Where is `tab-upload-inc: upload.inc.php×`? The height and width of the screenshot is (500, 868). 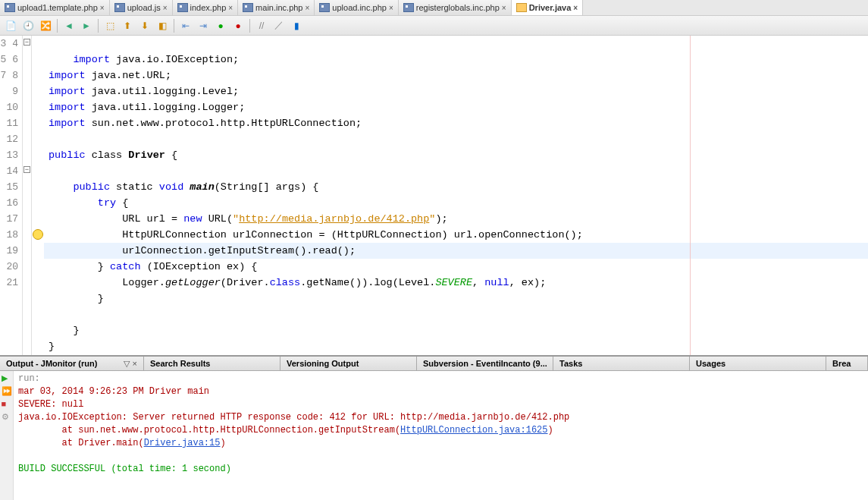
tab-upload-inc: upload.inc.php× is located at coordinates (356, 8).